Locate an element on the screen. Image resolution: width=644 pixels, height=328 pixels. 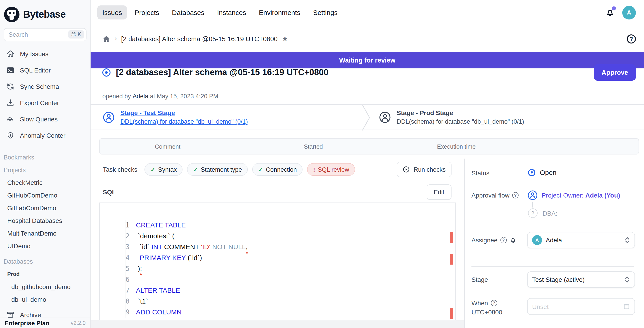
star-icon: ★ is located at coordinates (285, 39).